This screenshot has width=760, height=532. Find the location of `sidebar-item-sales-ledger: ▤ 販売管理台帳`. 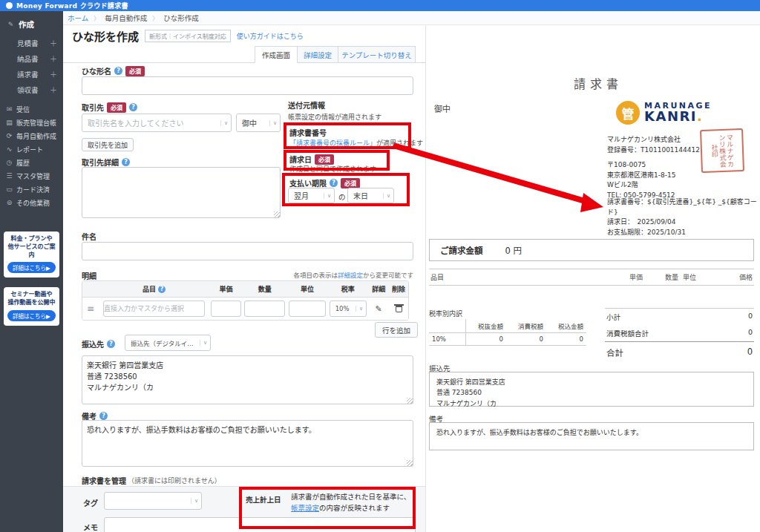

sidebar-item-sales-ledger: ▤ 販売管理台帳 is located at coordinates (31, 122).